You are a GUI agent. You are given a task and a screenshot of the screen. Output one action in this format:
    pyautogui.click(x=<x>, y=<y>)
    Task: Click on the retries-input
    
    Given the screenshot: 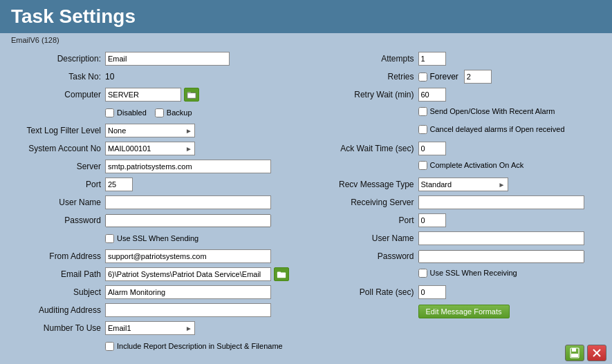 What is the action you would take?
    pyautogui.click(x=478, y=77)
    